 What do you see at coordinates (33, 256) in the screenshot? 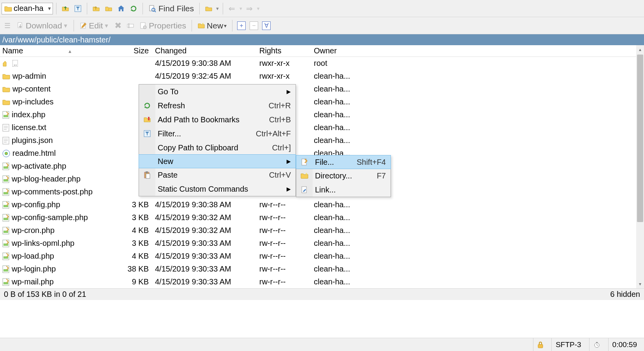
I see `file-name: wp-load.php` at bounding box center [33, 256].